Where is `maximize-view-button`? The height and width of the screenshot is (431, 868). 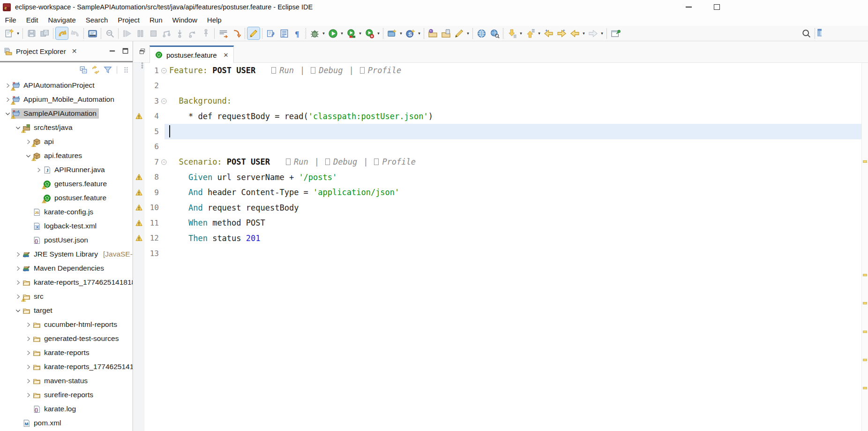 maximize-view-button is located at coordinates (126, 51).